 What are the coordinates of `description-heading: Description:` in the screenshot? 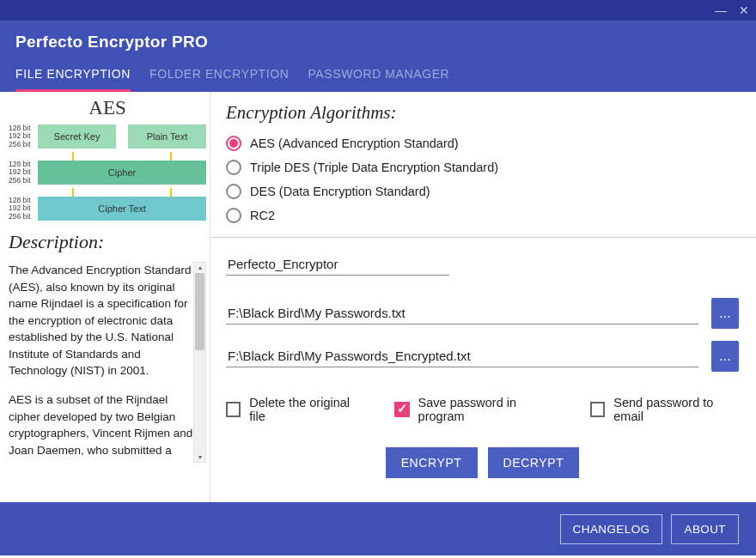 It's located at (107, 242).